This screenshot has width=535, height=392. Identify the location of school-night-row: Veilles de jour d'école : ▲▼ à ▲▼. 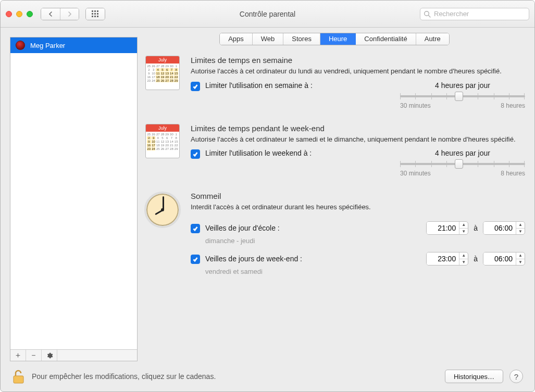
(358, 228).